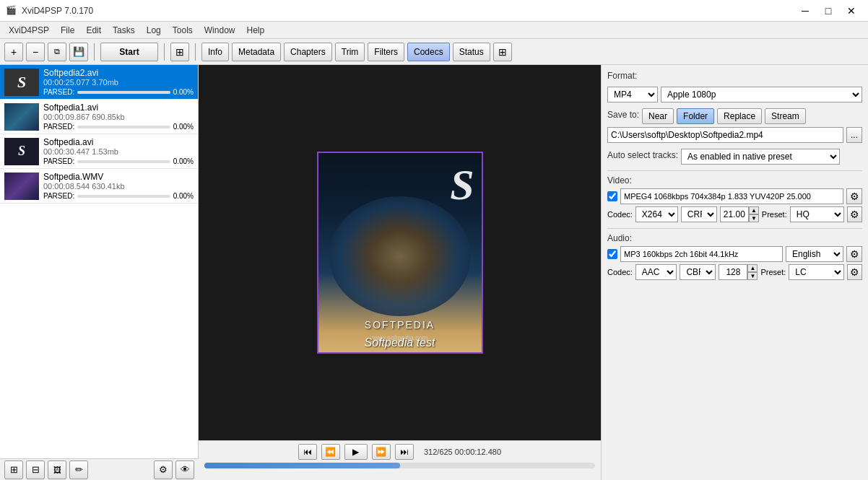 The width and height of the screenshot is (868, 480). Describe the element at coordinates (185, 470) in the screenshot. I see `eye-button: 👁` at that location.